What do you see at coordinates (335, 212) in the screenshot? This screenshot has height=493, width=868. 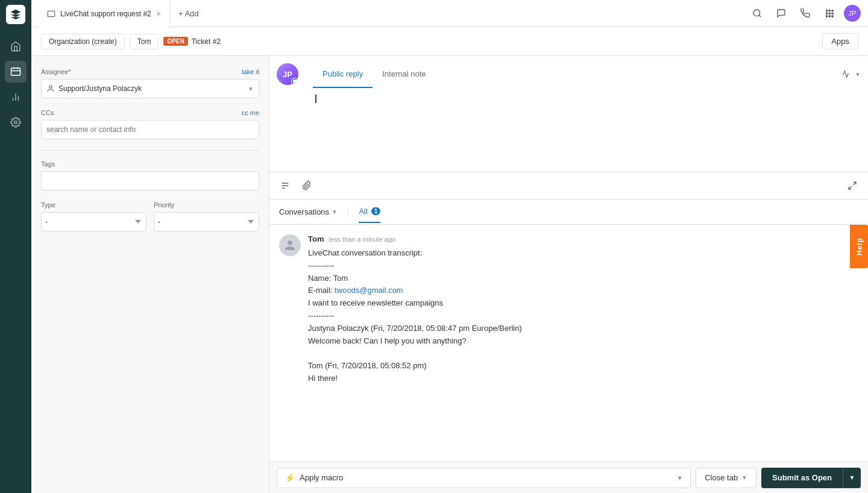 I see `conversations-chevron-icon: ▼` at bounding box center [335, 212].